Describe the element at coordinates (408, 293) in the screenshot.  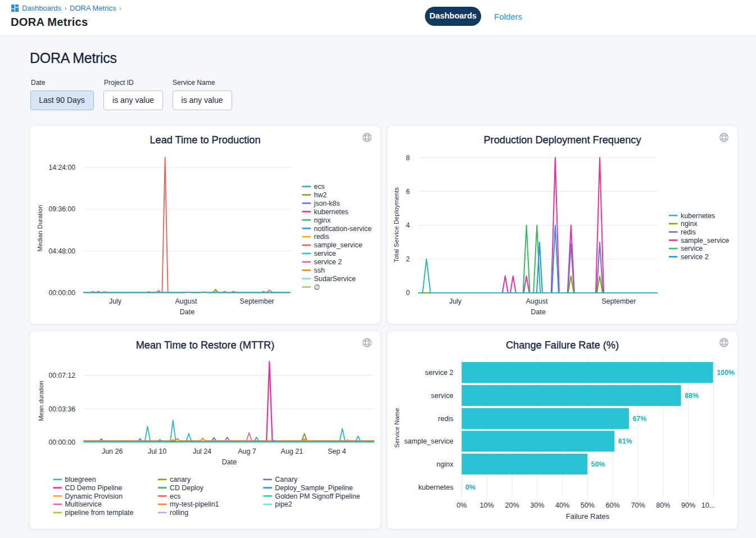
I see `svg-text: 0` at that location.